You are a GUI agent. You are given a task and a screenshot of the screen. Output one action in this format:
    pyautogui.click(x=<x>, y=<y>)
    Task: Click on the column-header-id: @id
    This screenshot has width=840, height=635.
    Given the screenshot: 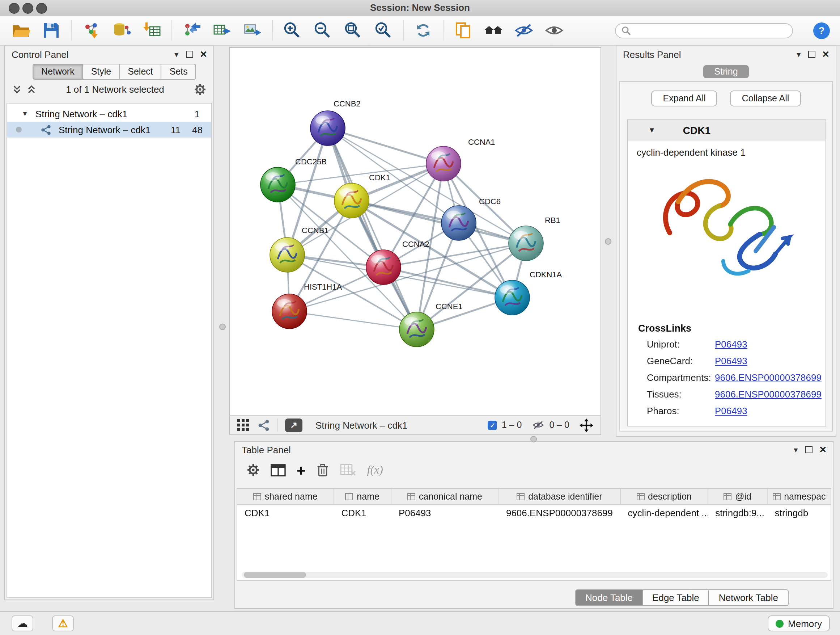 What is the action you would take?
    pyautogui.click(x=737, y=496)
    